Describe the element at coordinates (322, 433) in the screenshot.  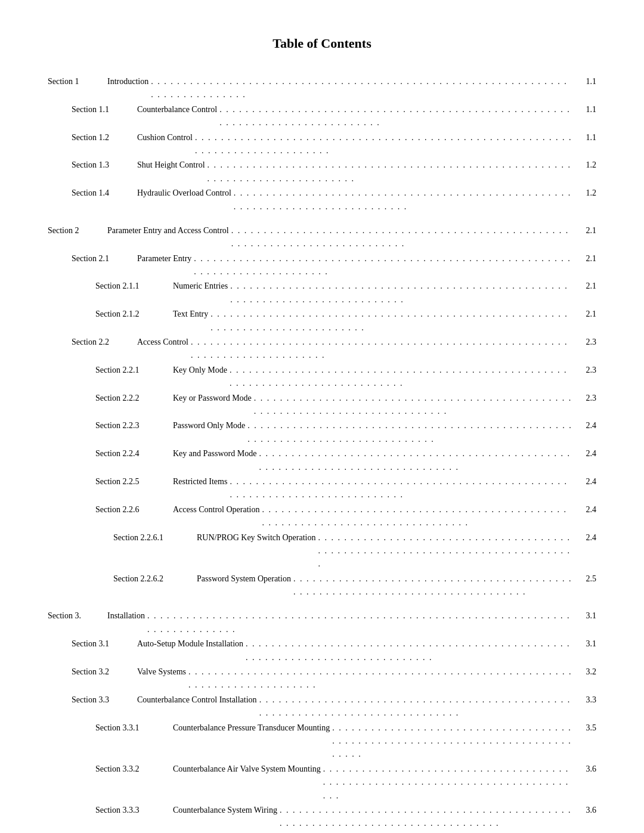
I see `toc-entry: Section 2.2.3Password Only Mode . . . . …` at that location.